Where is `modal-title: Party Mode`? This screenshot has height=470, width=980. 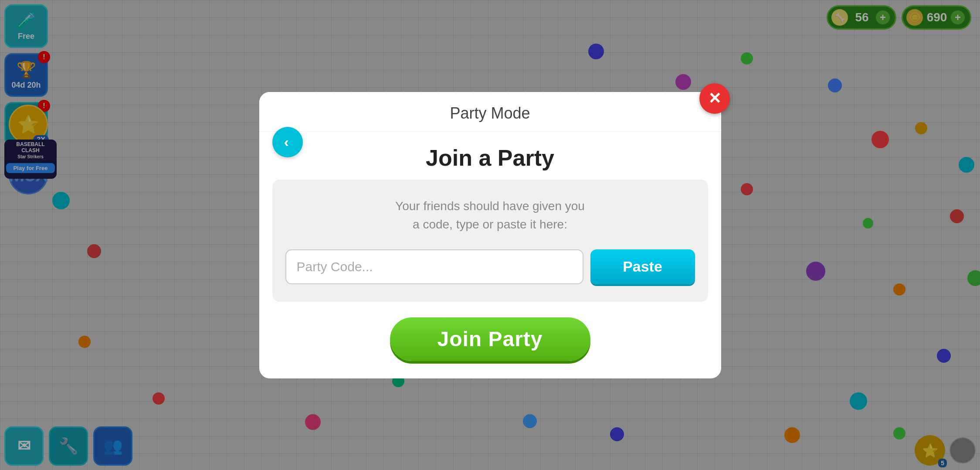 modal-title: Party Mode is located at coordinates (490, 118).